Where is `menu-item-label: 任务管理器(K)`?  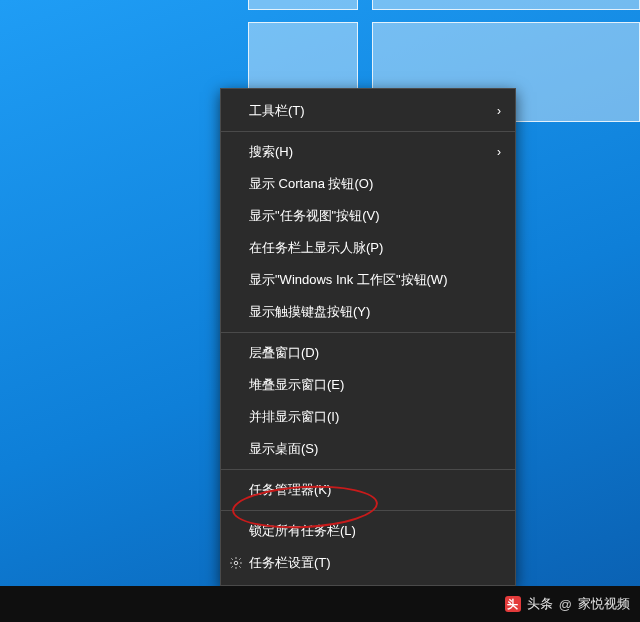 menu-item-label: 任务管理器(K) is located at coordinates (290, 490).